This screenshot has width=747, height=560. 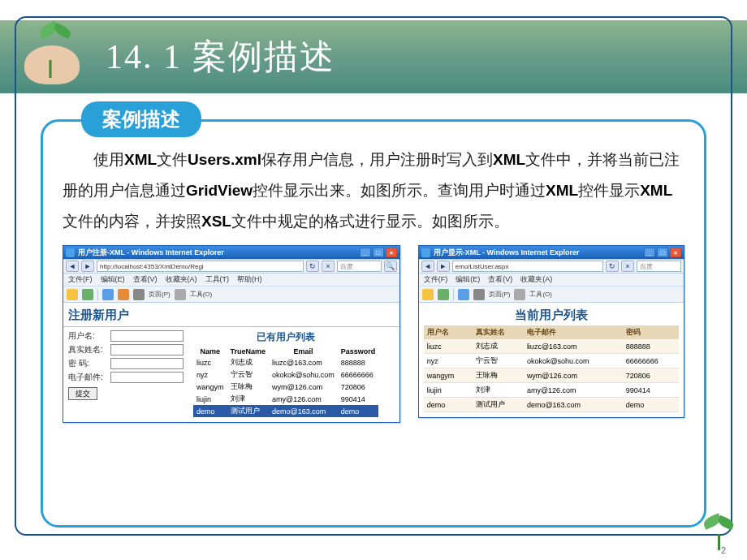 What do you see at coordinates (286, 351) in the screenshot?
I see `grid-header-row: Name TrueName Email Password` at bounding box center [286, 351].